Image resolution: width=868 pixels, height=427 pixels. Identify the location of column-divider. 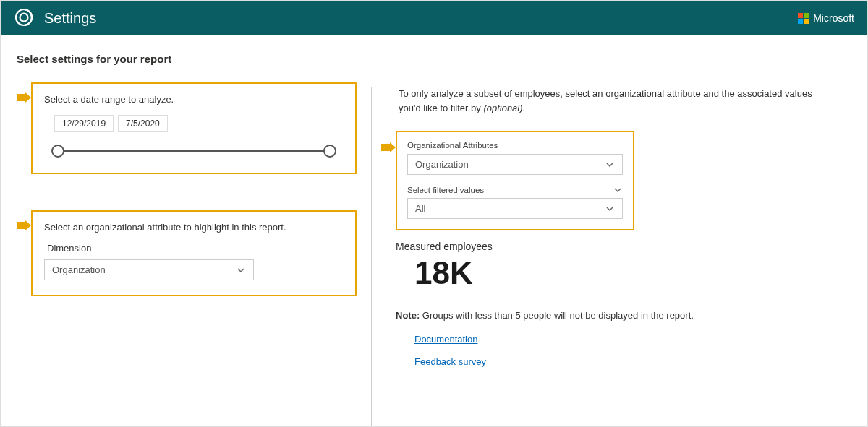
(372, 257).